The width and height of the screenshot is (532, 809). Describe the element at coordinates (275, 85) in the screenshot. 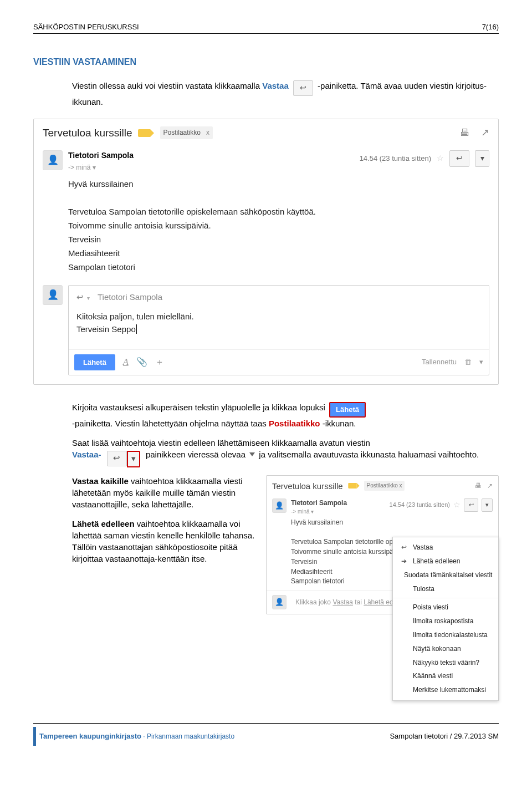

I see `p1-bold: Vastaa` at that location.